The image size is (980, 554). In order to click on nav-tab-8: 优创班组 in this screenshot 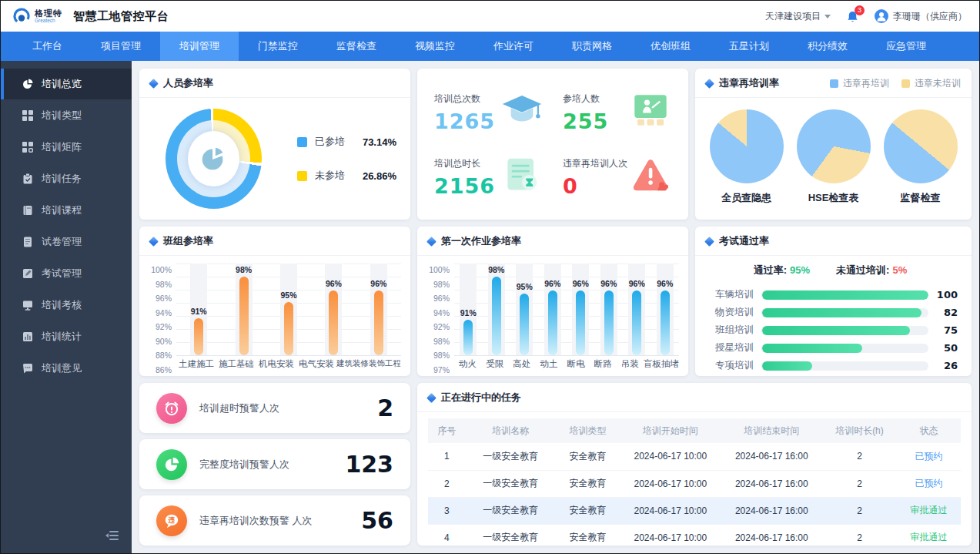, I will do `click(671, 46)`.